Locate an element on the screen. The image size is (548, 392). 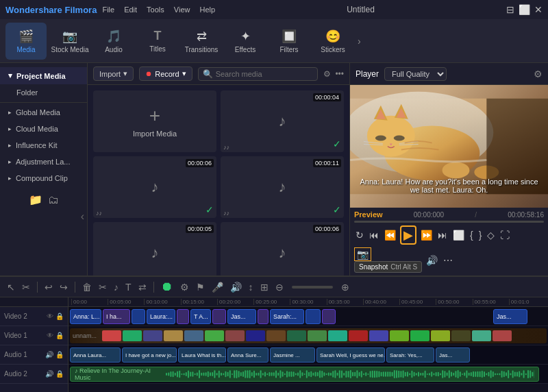
media-card-3: 00:00:11 ♪ ♪♪ ✓ is located at coordinates (282, 187).